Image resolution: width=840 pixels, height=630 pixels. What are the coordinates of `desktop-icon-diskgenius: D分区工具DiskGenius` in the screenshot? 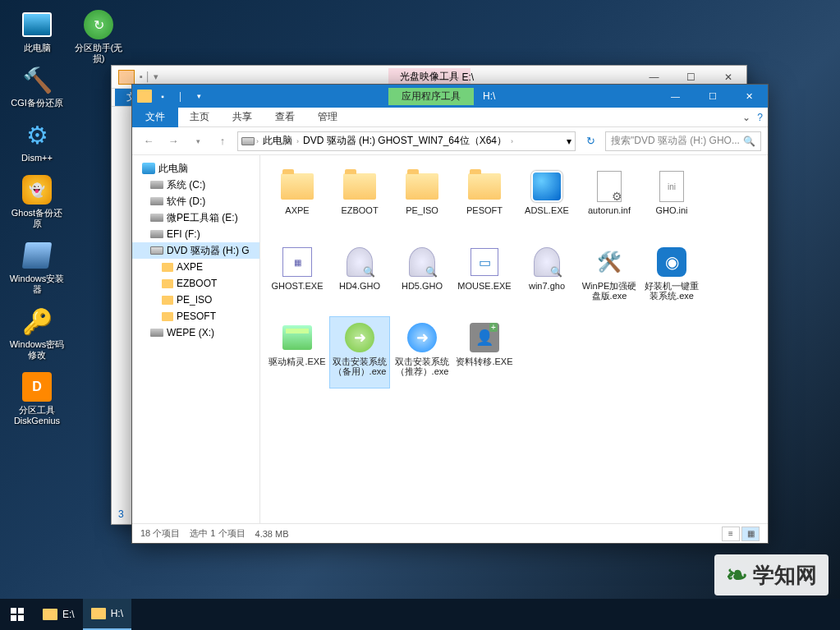 It's located at (37, 398).